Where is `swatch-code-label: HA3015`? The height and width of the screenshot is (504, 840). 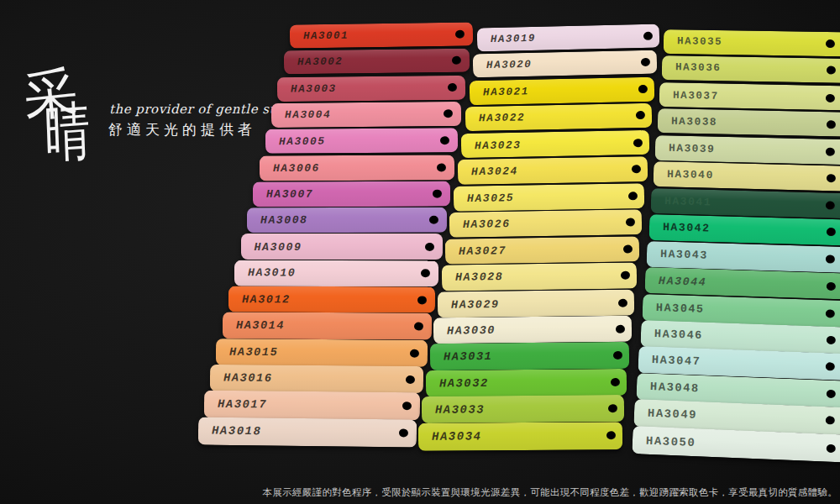 swatch-code-label: HA3015 is located at coordinates (254, 351).